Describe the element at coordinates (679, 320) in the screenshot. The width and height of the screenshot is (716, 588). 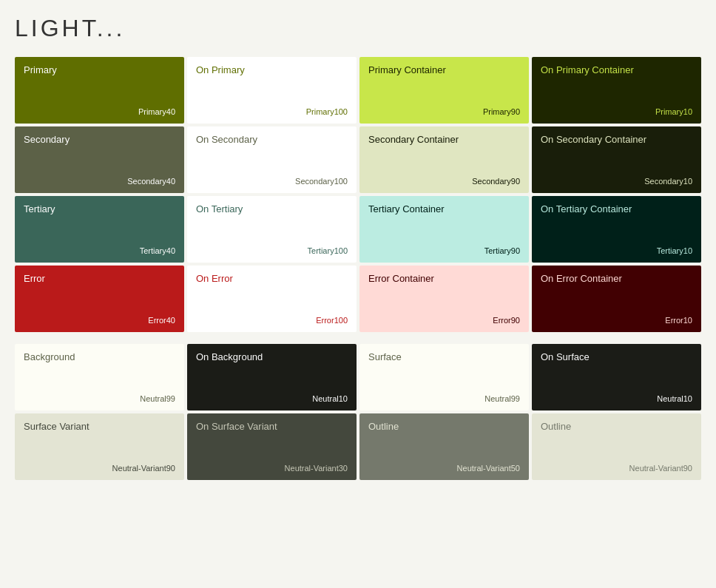
I see `cell-code-on-error-container: Error10` at that location.